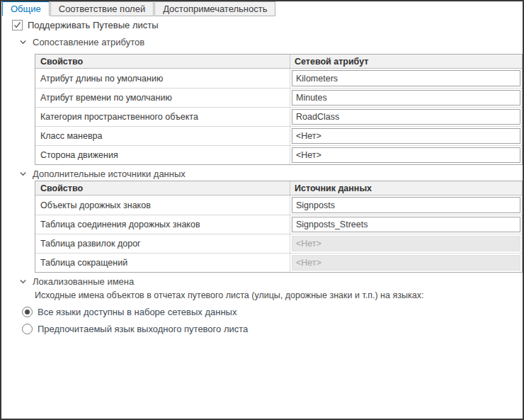 The height and width of the screenshot is (420, 524). Describe the element at coordinates (137, 312) in the screenshot. I see `radio-label: Все языки доступны в наборе сетевых данн…` at that location.